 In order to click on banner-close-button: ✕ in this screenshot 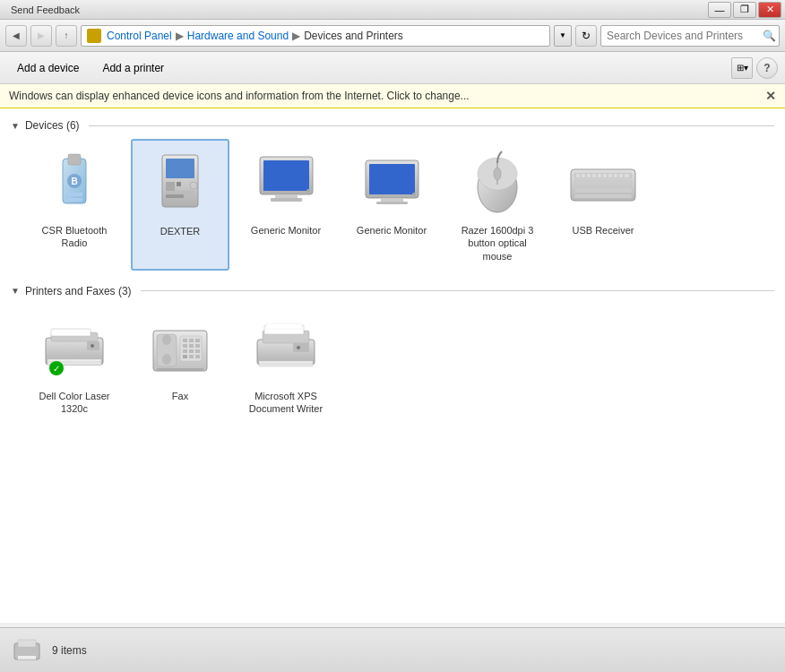, I will do `click(771, 96)`.